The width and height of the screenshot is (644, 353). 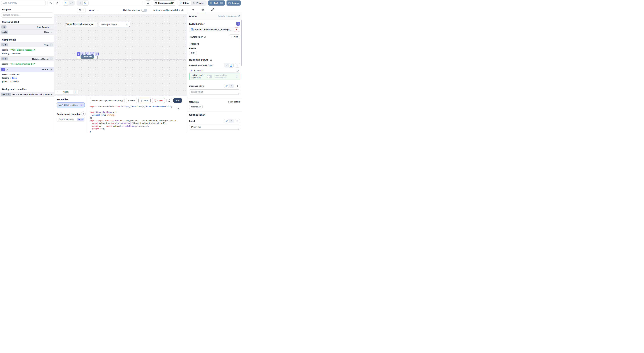 I want to click on configuration-title: Configuration, so click(x=214, y=115).